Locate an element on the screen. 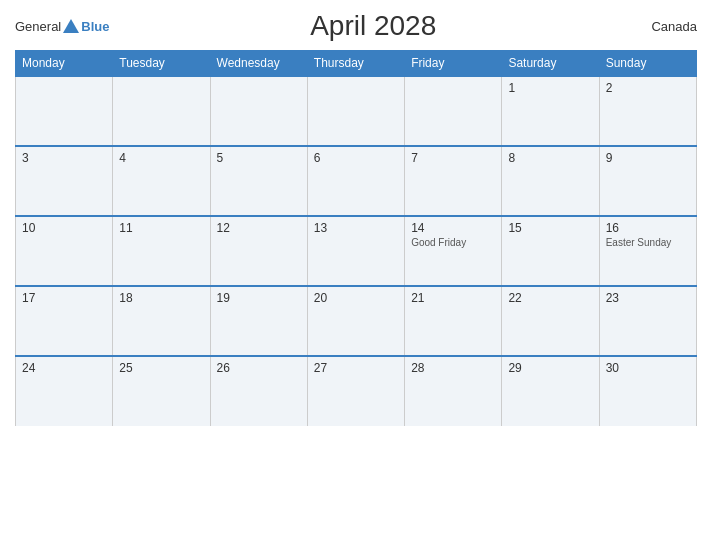  calendar-cell: 22 is located at coordinates (550, 321).